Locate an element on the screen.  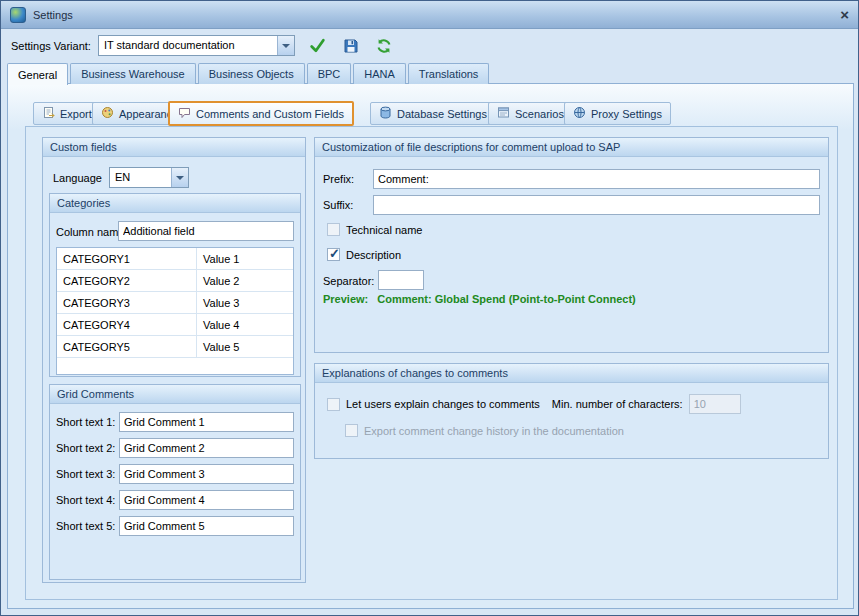
let-users-explain-checkbox is located at coordinates (334, 404).